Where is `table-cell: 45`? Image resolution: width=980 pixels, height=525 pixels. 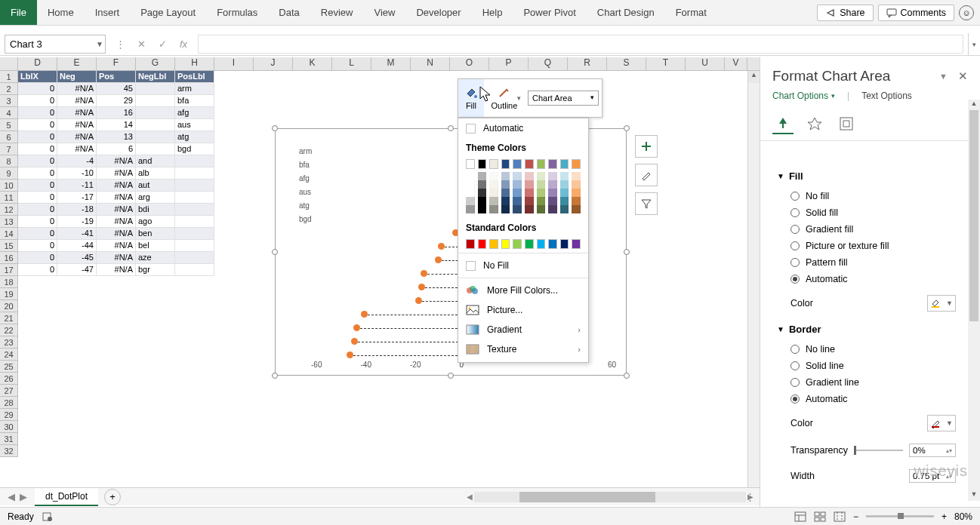 table-cell: 45 is located at coordinates (116, 89).